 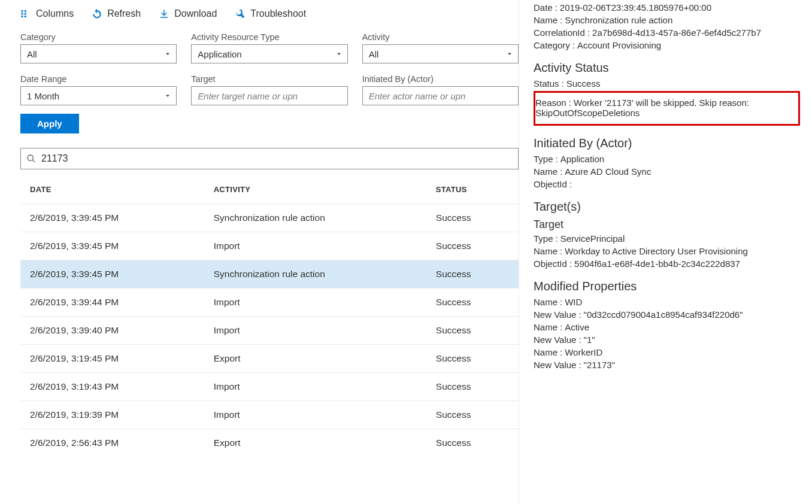 I want to click on cell-date: 2/6/2019, 3:39:40 PM, so click(x=113, y=330).